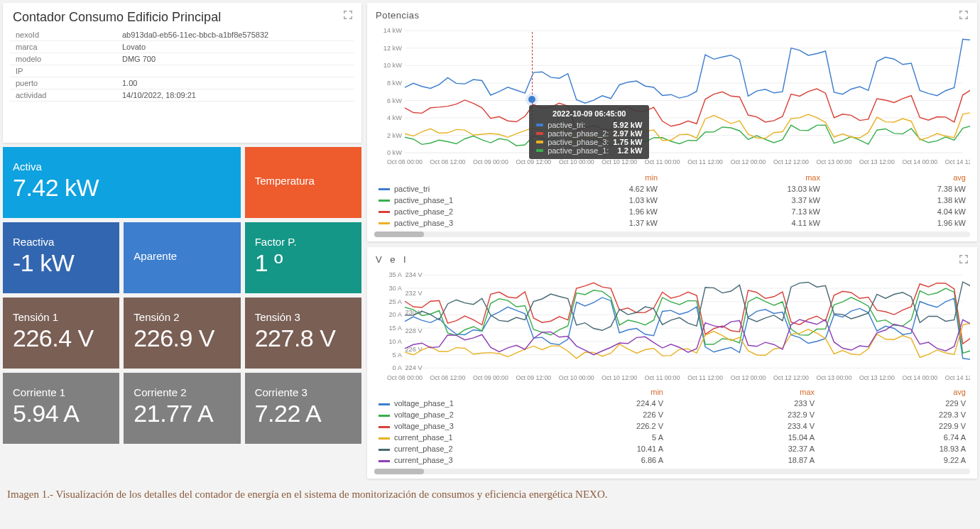 The width and height of the screenshot is (980, 529). What do you see at coordinates (672, 415) in the screenshot?
I see `legend-row: voltage_phase_2226 V232.9 V229.3 V` at bounding box center [672, 415].